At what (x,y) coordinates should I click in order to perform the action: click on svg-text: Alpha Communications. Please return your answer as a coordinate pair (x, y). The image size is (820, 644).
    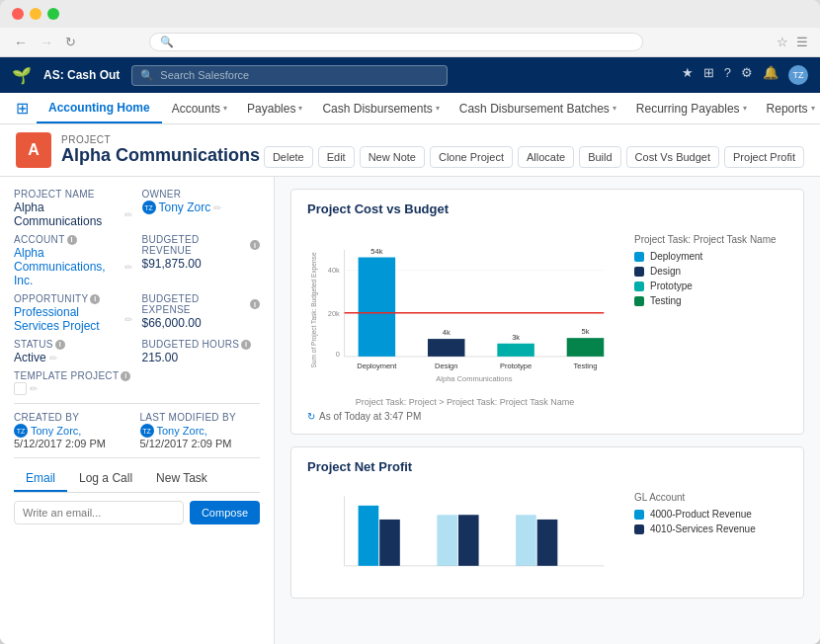
    Looking at the image, I should click on (474, 379).